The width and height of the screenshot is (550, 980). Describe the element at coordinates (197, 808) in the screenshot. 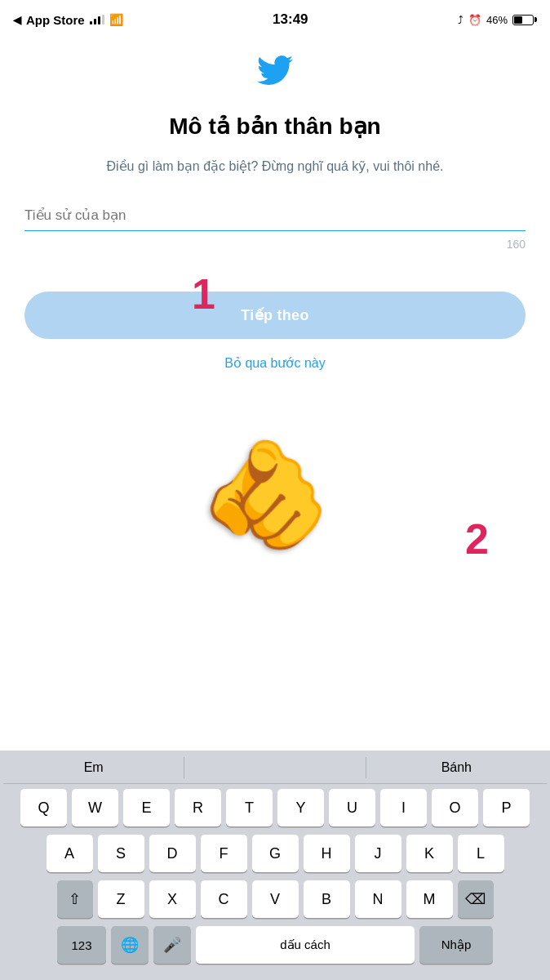

I see `key-r: R` at that location.